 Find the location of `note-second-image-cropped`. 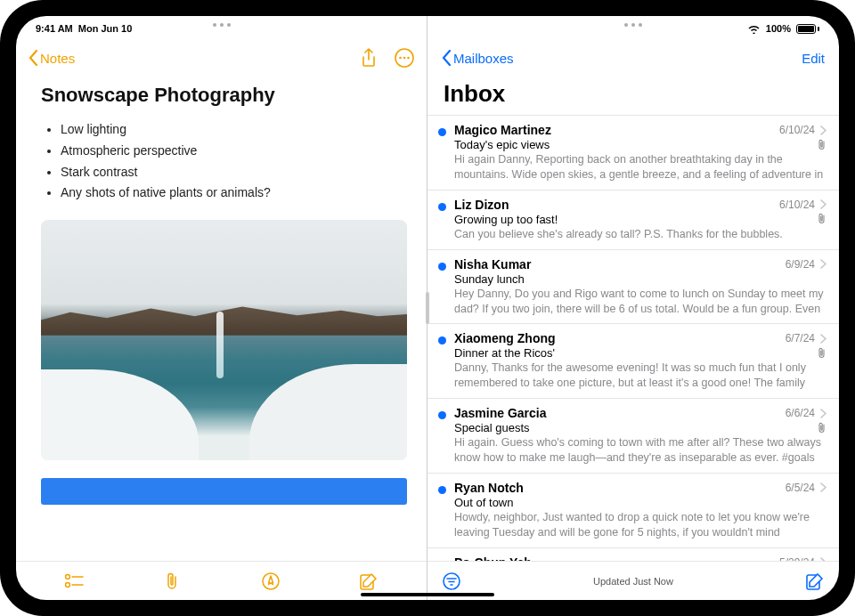

note-second-image-cropped is located at coordinates (224, 491).